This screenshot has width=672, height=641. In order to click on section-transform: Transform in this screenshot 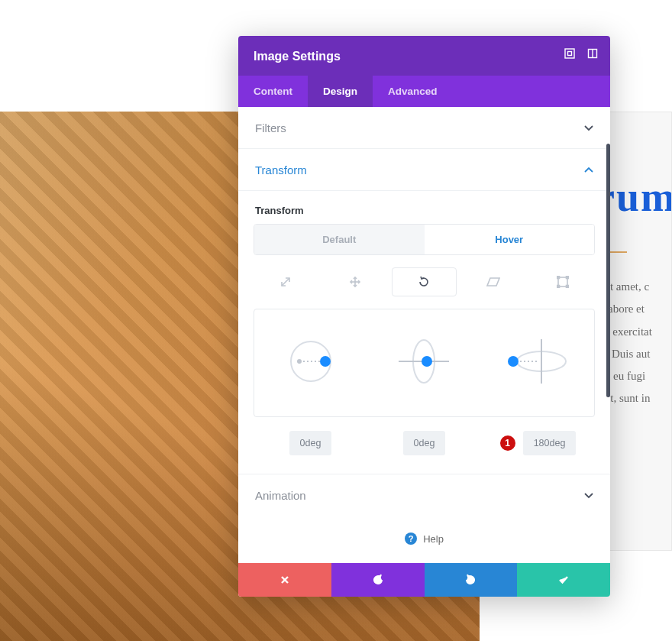, I will do `click(425, 170)`.